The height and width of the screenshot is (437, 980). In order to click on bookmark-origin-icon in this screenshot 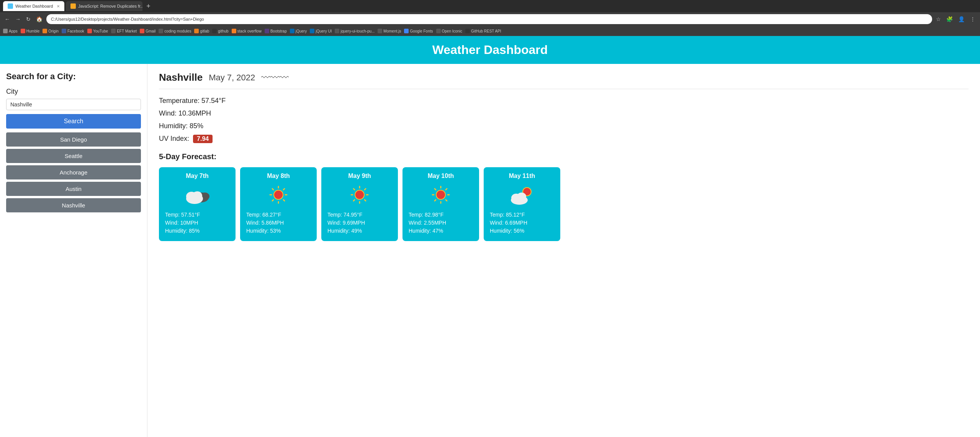, I will do `click(45, 31)`.